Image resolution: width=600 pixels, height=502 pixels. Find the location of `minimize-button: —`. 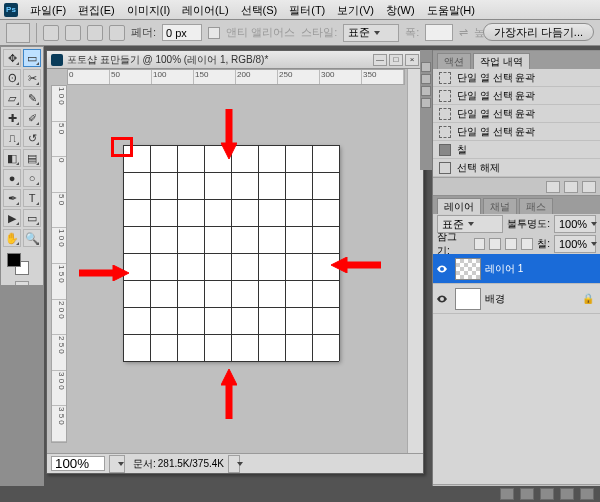

minimize-button: — is located at coordinates (380, 60).